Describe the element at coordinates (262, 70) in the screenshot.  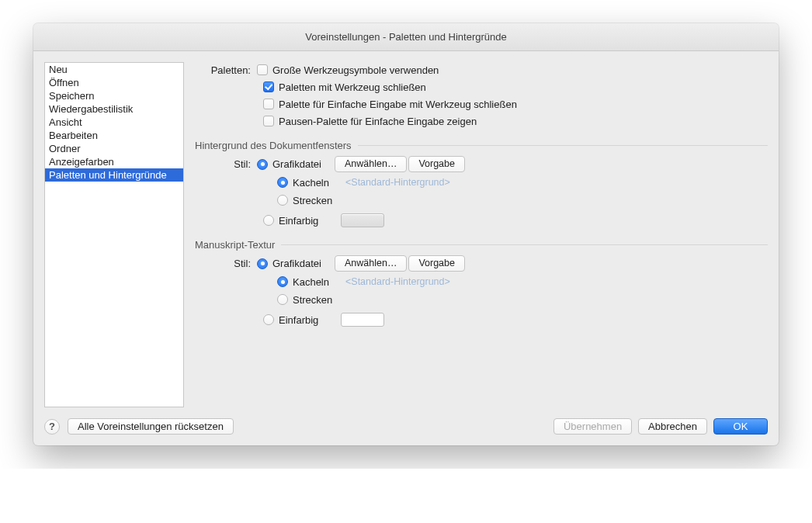
I see `large-tool-symbols-checkbox` at that location.